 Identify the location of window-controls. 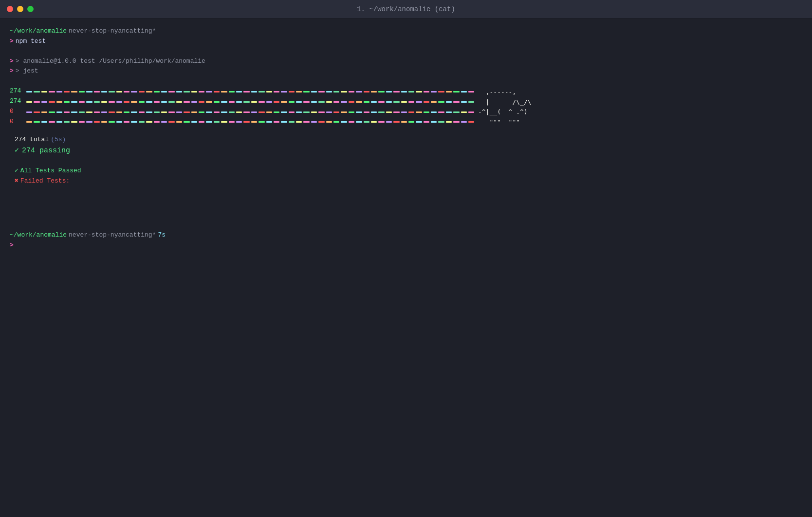
(20, 9).